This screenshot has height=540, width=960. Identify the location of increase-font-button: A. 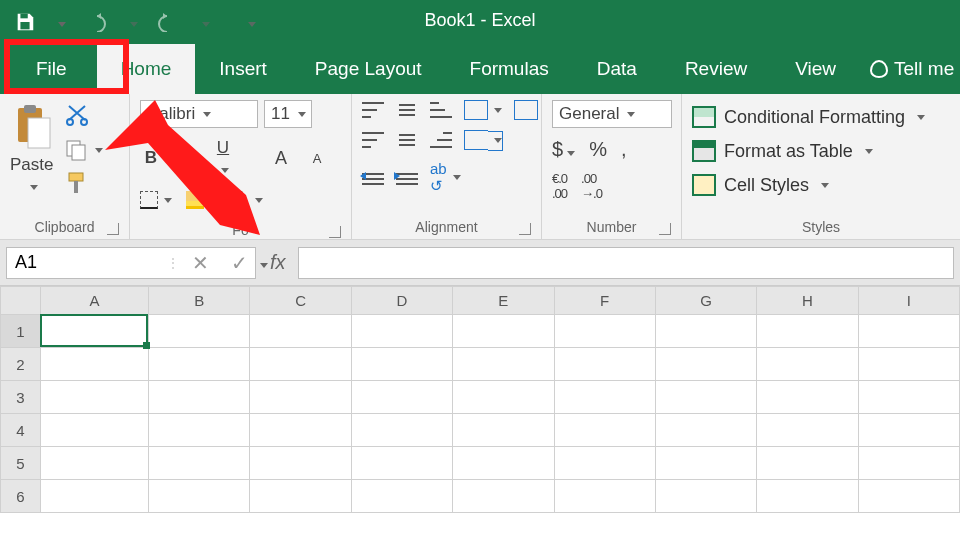
(281, 158).